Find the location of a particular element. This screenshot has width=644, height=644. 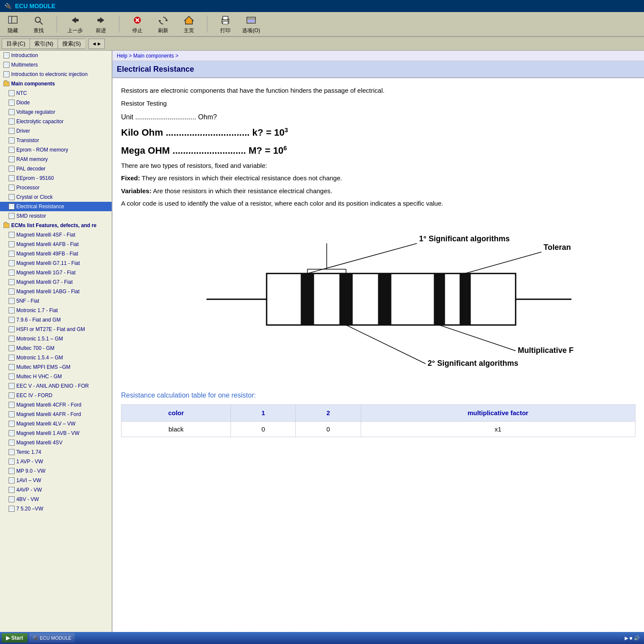

stop-button: 停止 is located at coordinates (137, 24).